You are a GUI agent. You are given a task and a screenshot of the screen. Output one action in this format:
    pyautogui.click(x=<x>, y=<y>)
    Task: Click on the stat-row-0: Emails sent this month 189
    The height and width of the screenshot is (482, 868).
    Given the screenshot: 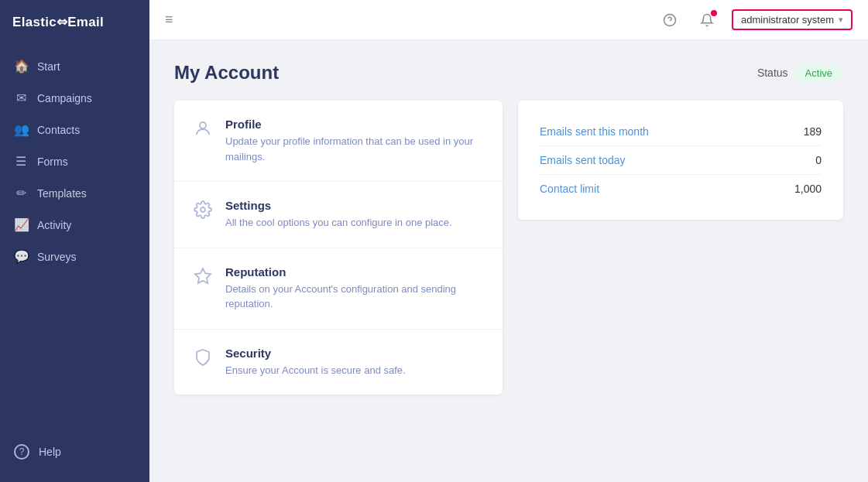 What is the action you would take?
    pyautogui.click(x=681, y=132)
    